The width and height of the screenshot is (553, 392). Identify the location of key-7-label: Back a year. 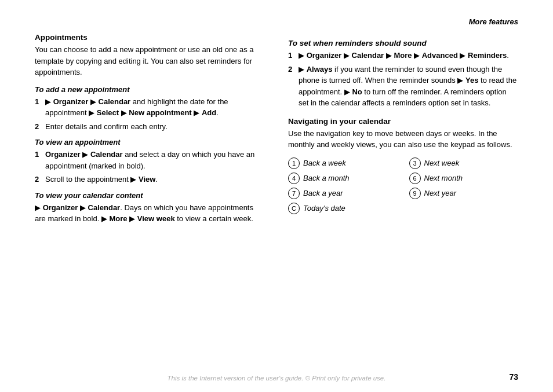
(323, 193).